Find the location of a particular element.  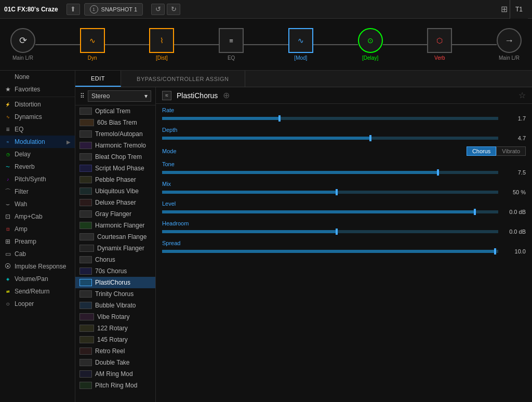

sidebar-item-reverb: 〜 Reverb is located at coordinates (37, 167).